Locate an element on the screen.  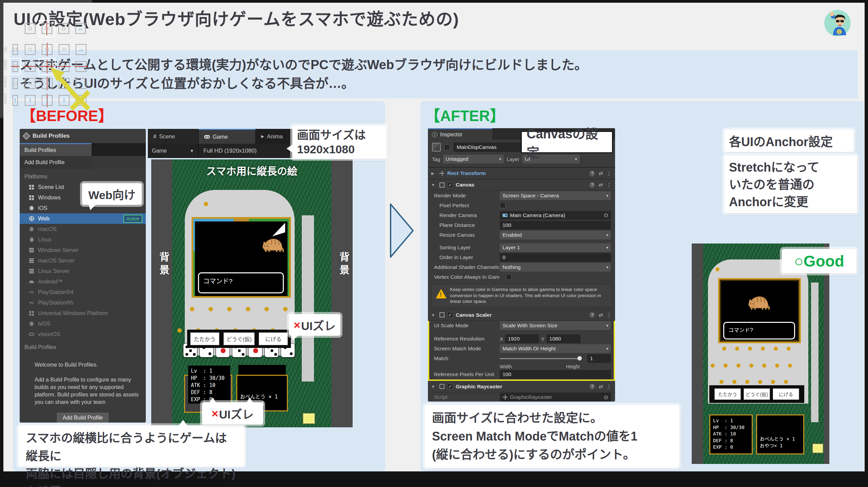
anchor-cell-middle-stretch: ↔ is located at coordinates (81, 66).